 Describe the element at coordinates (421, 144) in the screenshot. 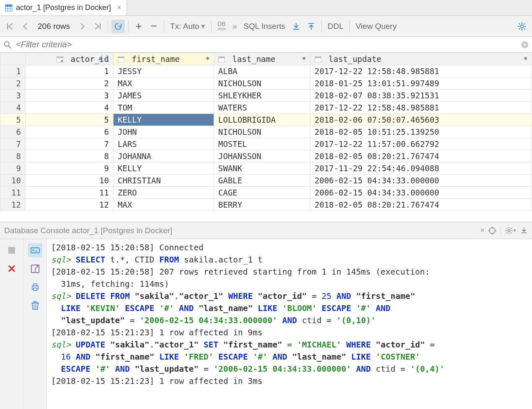

I see `cell-last-update: 2017-12-22 11:57:00.662792` at that location.